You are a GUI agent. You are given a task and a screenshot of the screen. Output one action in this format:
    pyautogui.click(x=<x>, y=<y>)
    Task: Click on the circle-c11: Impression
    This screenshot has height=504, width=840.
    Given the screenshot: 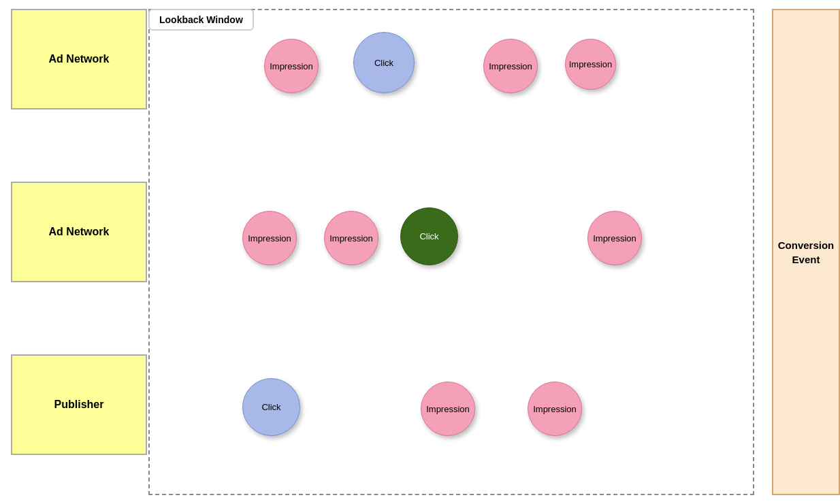 What is the action you would take?
    pyautogui.click(x=555, y=409)
    